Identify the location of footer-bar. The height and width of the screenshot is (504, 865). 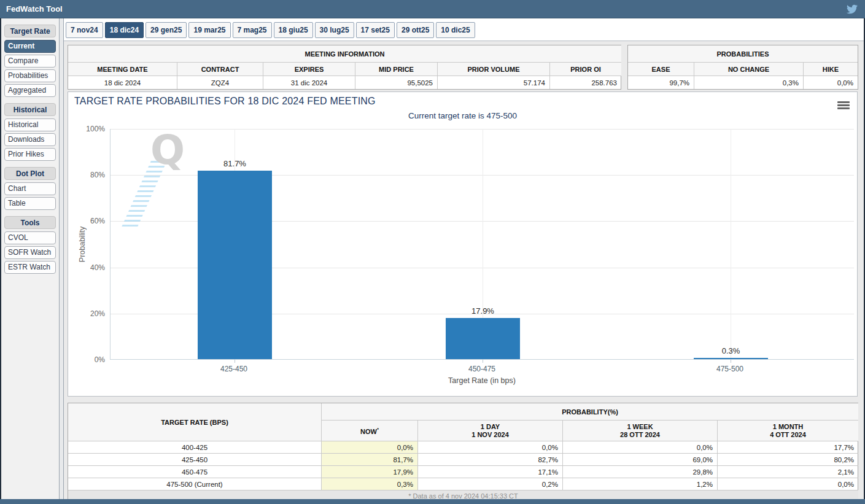
(432, 502).